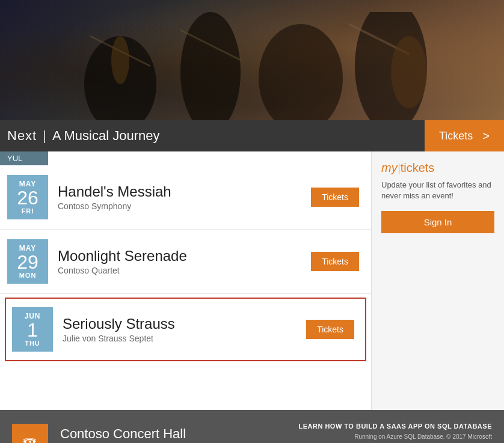 Image resolution: width=504 pixels, height=443 pixels. What do you see at coordinates (179, 197) in the screenshot?
I see `event-info: Handel's Messiah Contoso Symphony` at bounding box center [179, 197].